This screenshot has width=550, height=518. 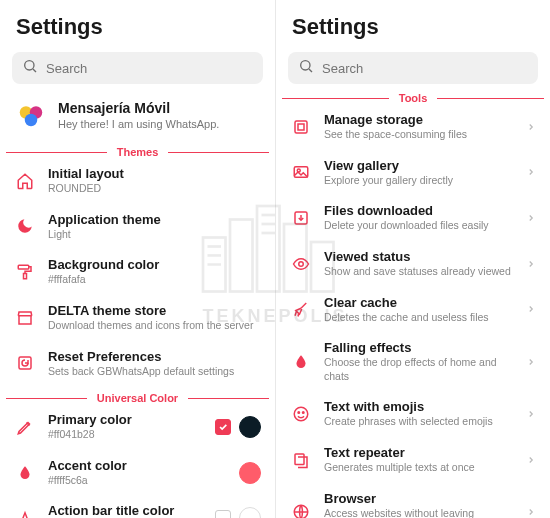 What do you see at coordinates (419, 120) in the screenshot?
I see `row-title: Manage storage` at bounding box center [419, 120].